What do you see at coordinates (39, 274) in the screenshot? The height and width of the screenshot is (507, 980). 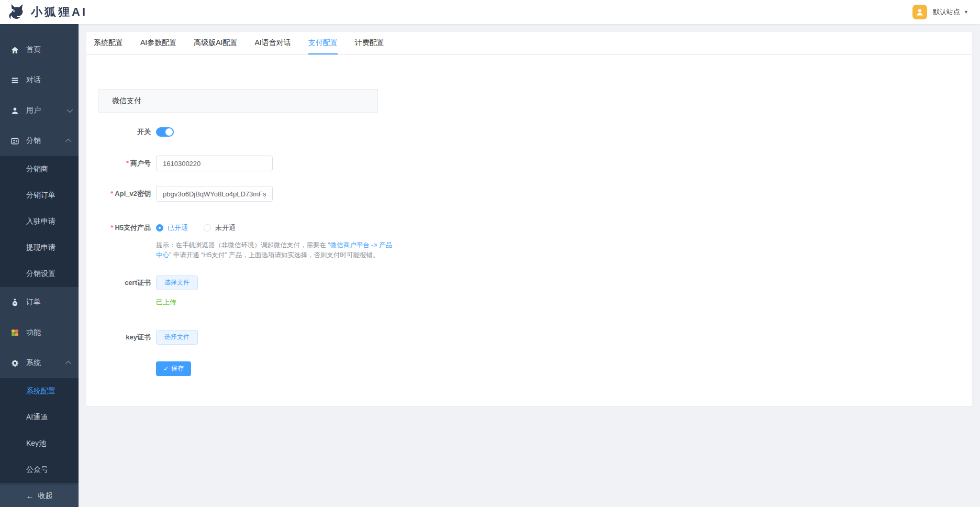 I see `sidebar-item-distribution-settings: 分销设置` at bounding box center [39, 274].